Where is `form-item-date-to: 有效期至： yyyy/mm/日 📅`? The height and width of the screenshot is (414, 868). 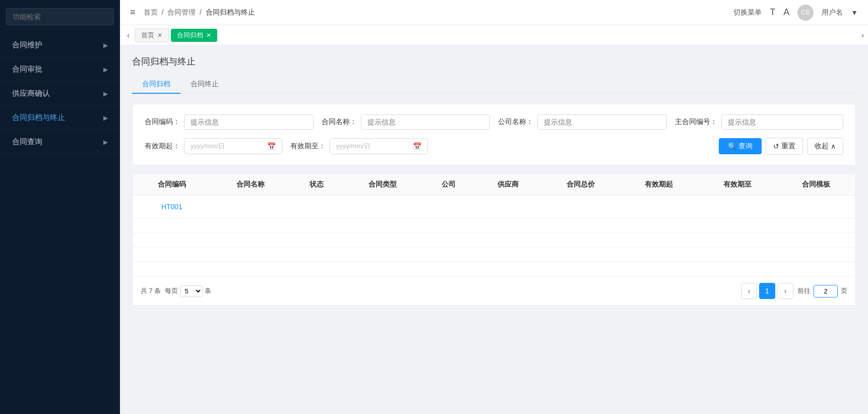
form-item-date-to: 有效期至： yyyy/mm/日 📅 is located at coordinates (359, 146).